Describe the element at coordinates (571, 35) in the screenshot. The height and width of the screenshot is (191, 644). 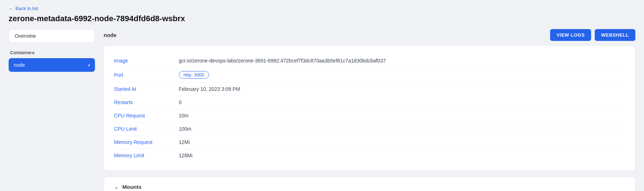
I see `view-logs-button: VIEW LOGS` at that location.